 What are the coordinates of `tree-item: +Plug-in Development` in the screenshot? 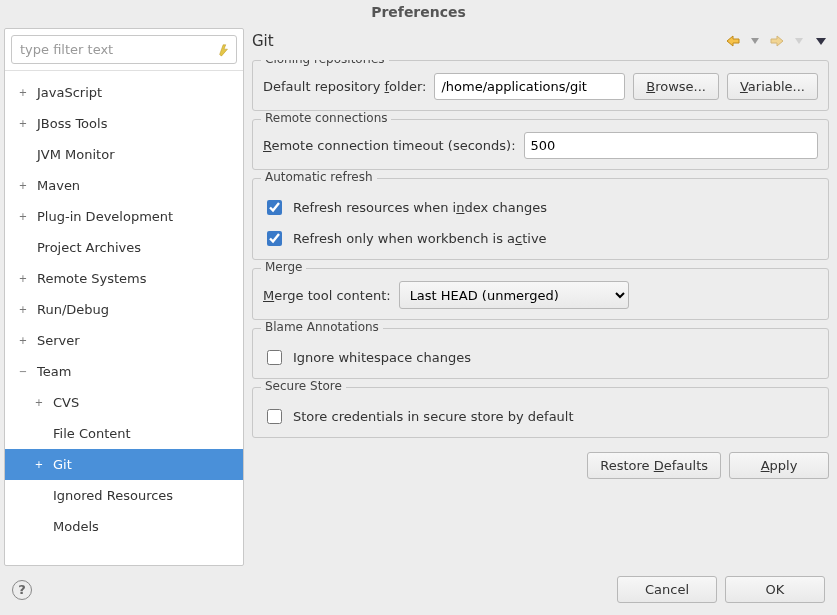 It's located at (124, 216).